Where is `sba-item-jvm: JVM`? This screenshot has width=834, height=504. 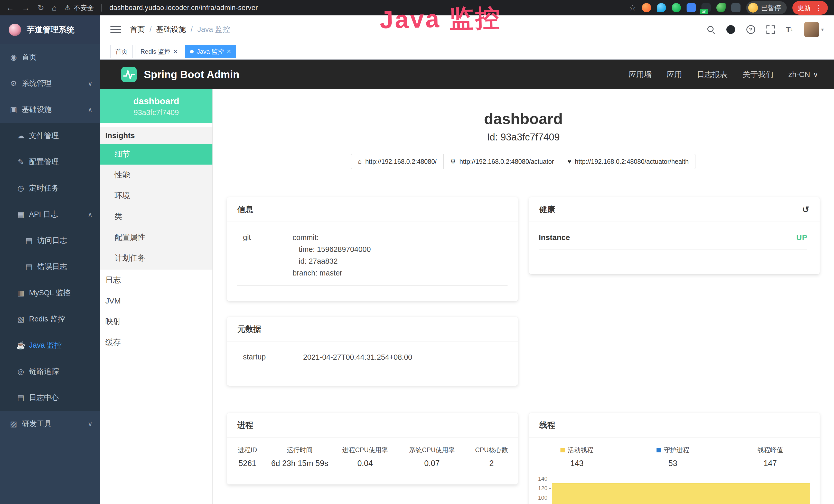
sba-item-jvm: JVM is located at coordinates (156, 301).